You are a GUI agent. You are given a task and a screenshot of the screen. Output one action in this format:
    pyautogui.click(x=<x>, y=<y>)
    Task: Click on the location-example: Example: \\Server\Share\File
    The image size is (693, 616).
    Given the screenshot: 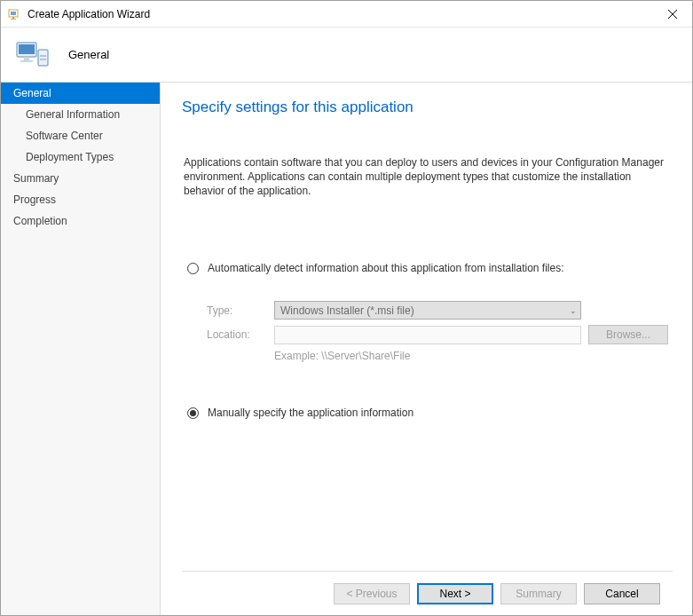 What is the action you would take?
    pyautogui.click(x=474, y=356)
    